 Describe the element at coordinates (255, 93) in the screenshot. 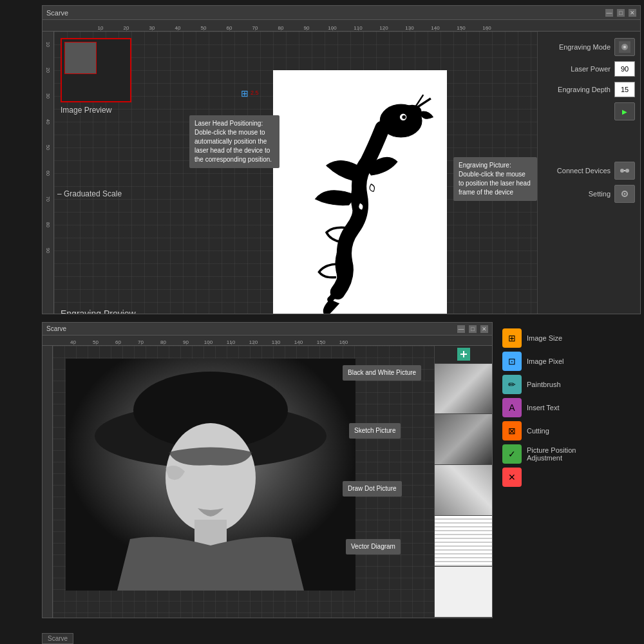

I see `cross-value: 2.5` at that location.